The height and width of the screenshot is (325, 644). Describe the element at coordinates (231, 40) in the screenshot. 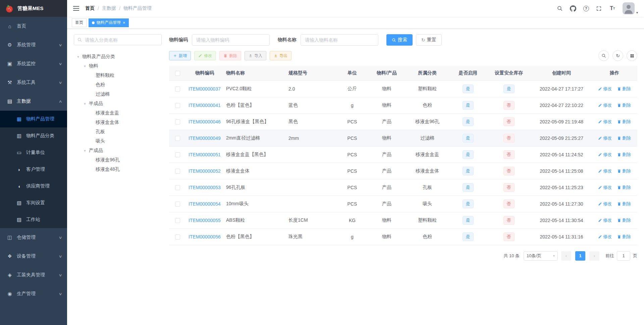

I see `material-code-input` at that location.